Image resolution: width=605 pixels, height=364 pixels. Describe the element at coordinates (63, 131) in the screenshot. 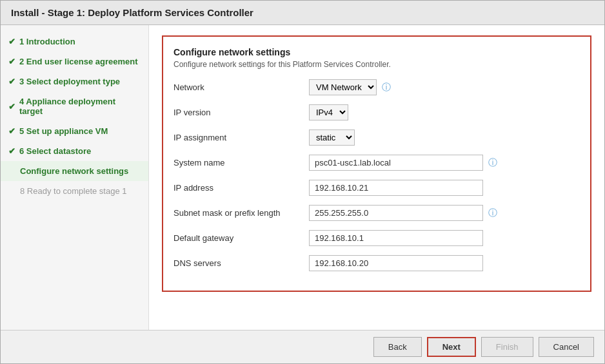

I see `sidebar-label-setup-vm: 5 Set up appliance VM` at that location.